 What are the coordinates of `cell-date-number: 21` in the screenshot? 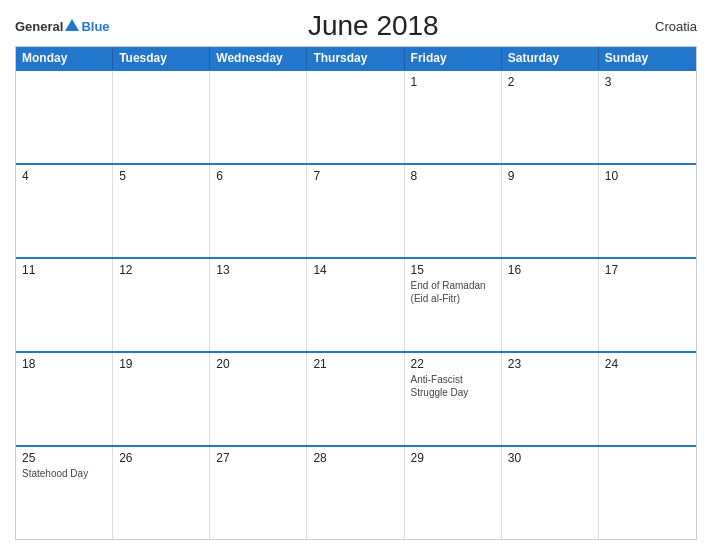 It's located at (355, 364).